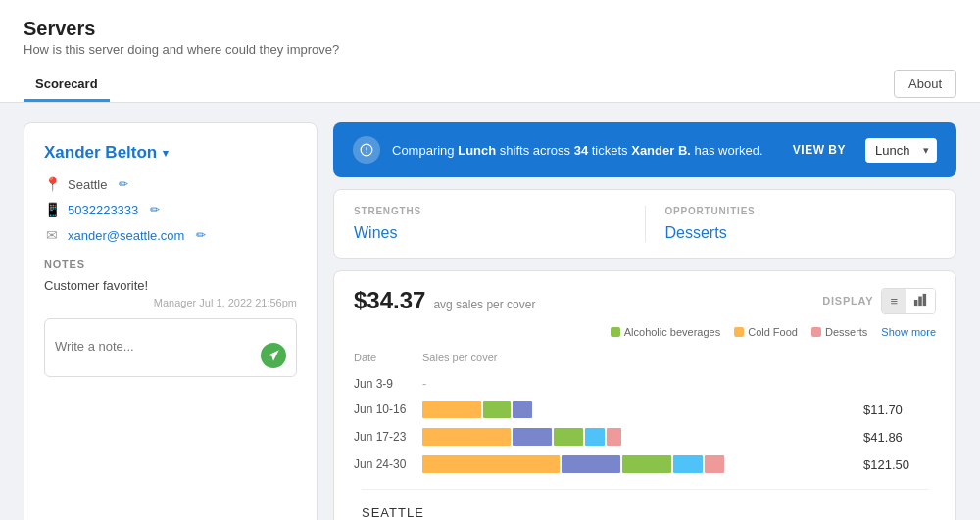  I want to click on phone-icon: 📱, so click(52, 210).